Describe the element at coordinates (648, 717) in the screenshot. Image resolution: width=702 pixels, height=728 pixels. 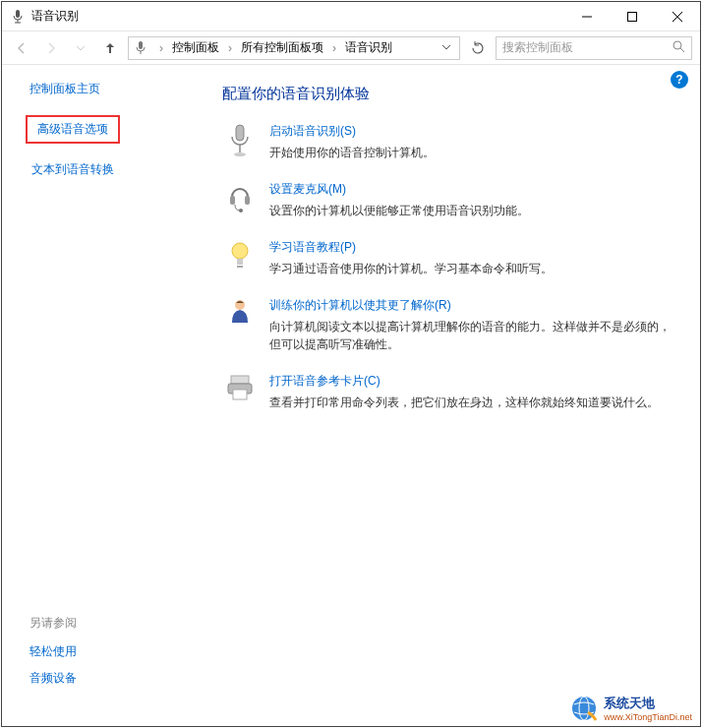
I see `watermark-url: www.XiTongTianDi.net` at that location.